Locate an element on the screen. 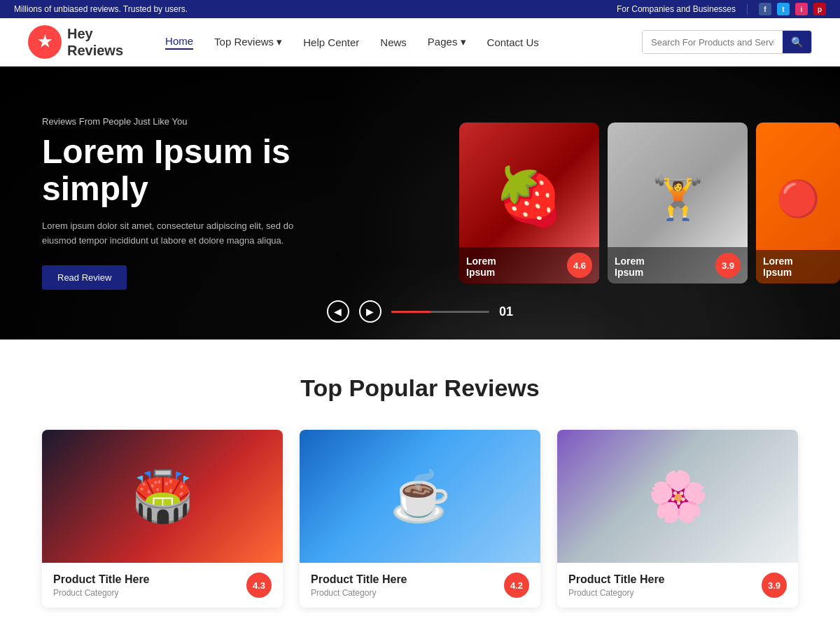  top-bar: Millions of unbiased reviews. Trusted by… is located at coordinates (420, 9).